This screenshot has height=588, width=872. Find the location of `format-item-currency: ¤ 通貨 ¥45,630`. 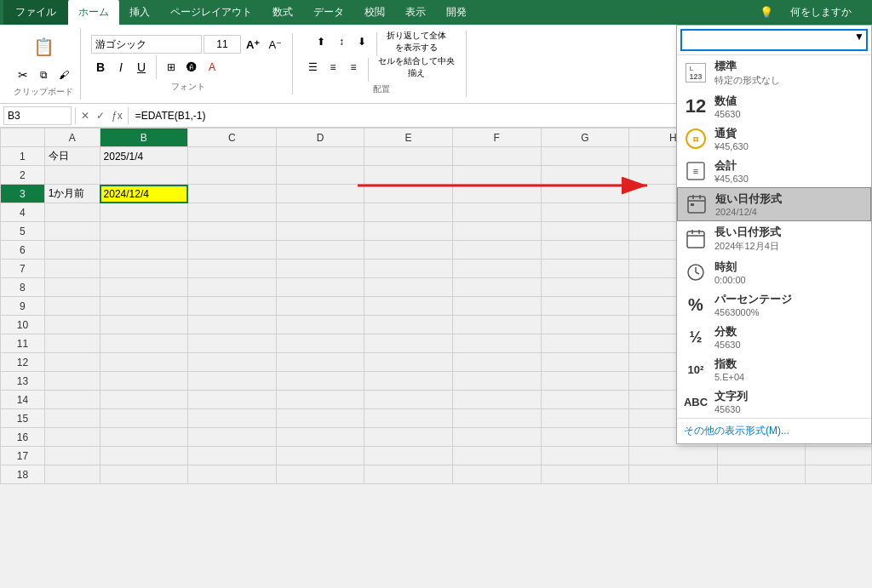

format-item-currency: ¤ 通貨 ¥45,630 is located at coordinates (774, 139).